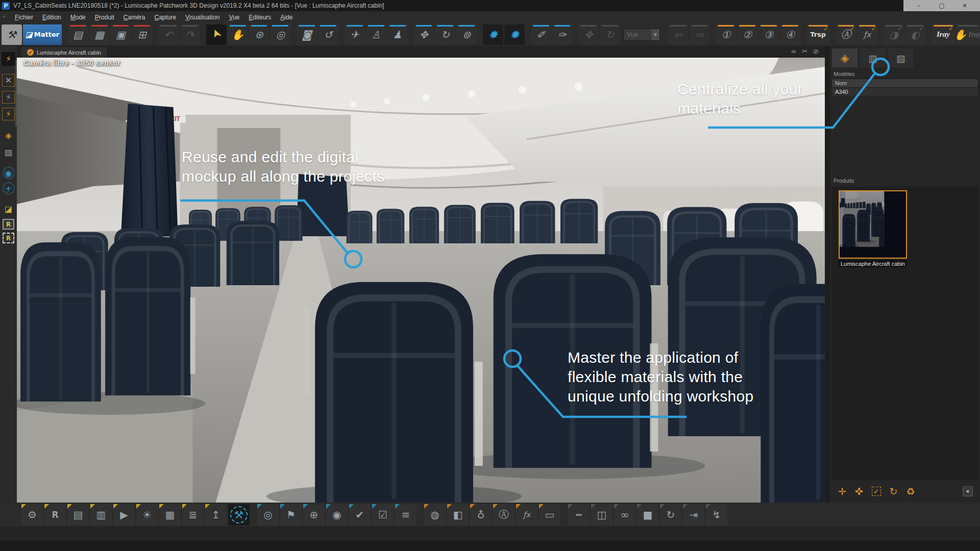 The width and height of the screenshot is (980, 551). I want to click on material-preview-alt-button: ◐ ✓, so click(915, 35).